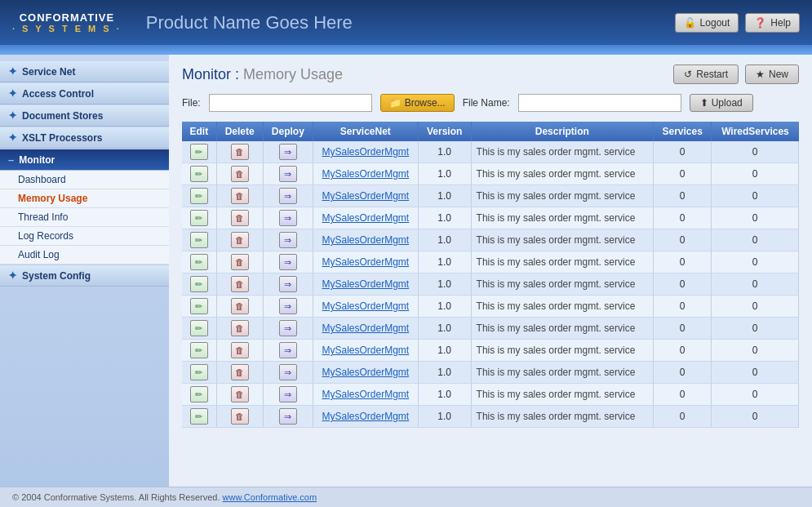 The width and height of the screenshot is (812, 507). What do you see at coordinates (706, 74) in the screenshot?
I see `restart-button: ↺ Restart` at bounding box center [706, 74].